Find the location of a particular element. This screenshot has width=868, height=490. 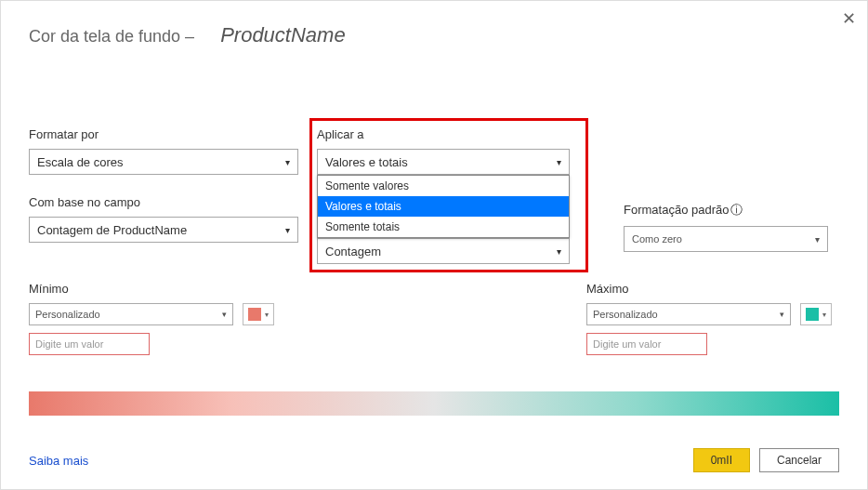

minimum-mode-select: Personalizado ▾ is located at coordinates (131, 314).